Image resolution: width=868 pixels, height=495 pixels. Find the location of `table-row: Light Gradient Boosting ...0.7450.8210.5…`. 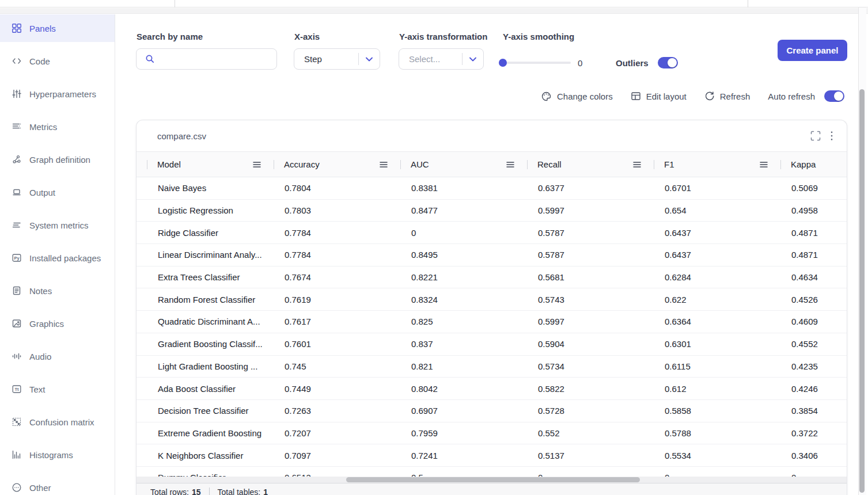

table-row: Light Gradient Boosting ...0.7450.8210.5… is located at coordinates (492, 367).